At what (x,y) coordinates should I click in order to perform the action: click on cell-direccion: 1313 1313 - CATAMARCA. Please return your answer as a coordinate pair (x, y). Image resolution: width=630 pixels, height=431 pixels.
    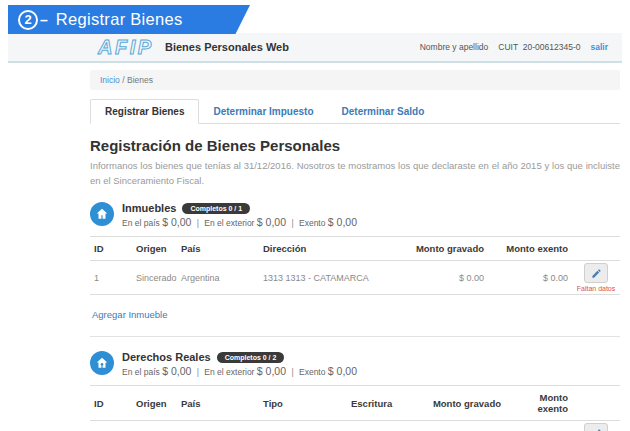
    Looking at the image, I should click on (330, 278).